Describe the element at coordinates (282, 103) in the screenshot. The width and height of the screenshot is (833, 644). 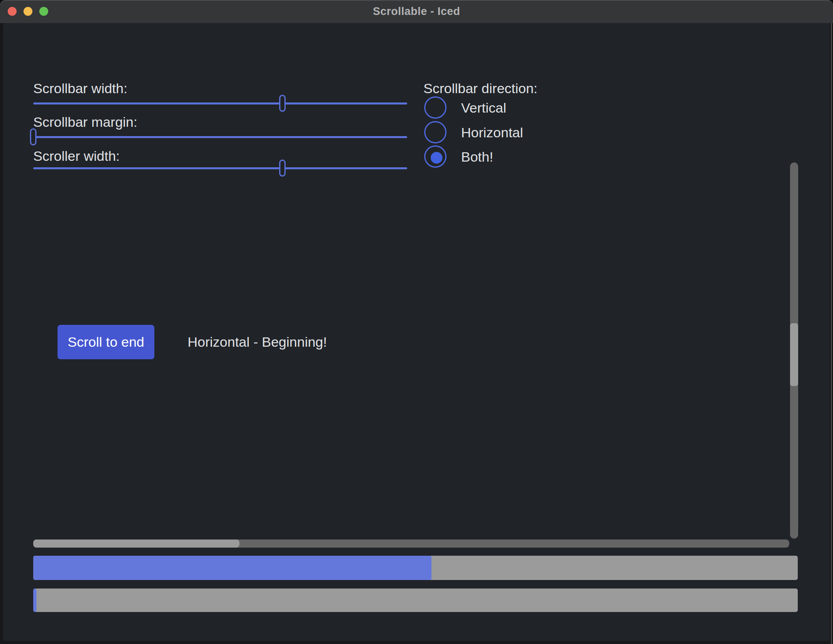
I see `scrollbar-width-slider-handle` at that location.